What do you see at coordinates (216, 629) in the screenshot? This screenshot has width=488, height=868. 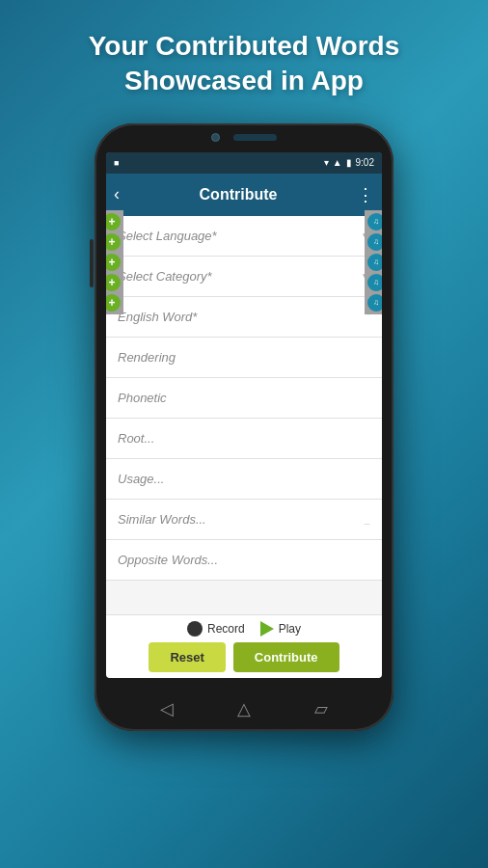 I see `record-button: Record` at bounding box center [216, 629].